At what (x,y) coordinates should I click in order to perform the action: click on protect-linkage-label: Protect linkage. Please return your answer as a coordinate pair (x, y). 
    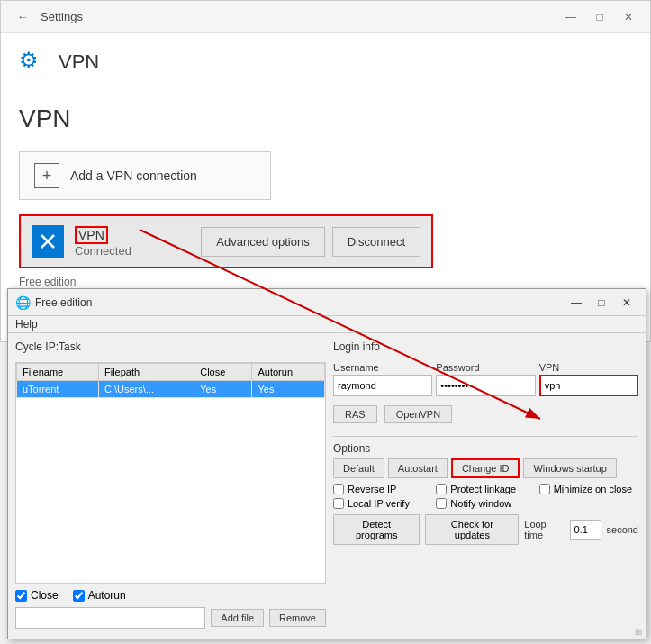
    Looking at the image, I should click on (485, 489).